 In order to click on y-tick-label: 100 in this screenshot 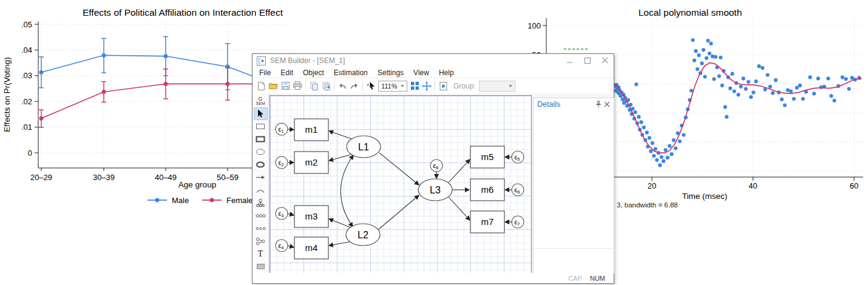, I will do `click(534, 25)`.